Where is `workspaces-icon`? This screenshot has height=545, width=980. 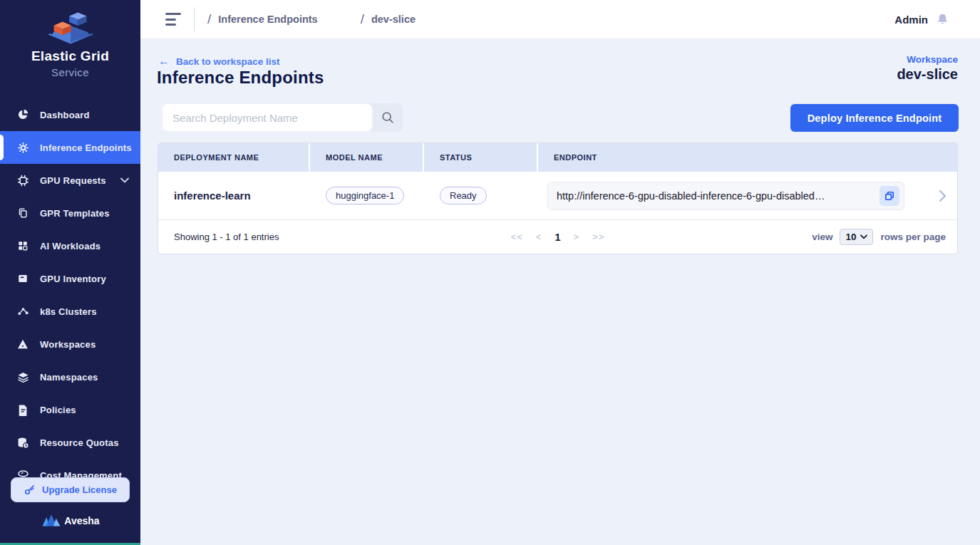 workspaces-icon is located at coordinates (23, 344).